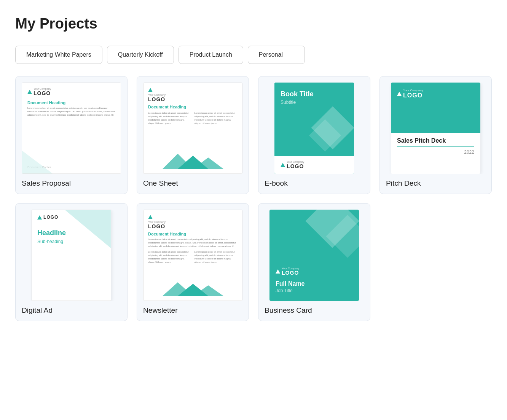 The width and height of the screenshot is (507, 420). What do you see at coordinates (254, 55) in the screenshot?
I see `filter-bar: Marketing White Papers Quarterly Kickoff…` at bounding box center [254, 55].